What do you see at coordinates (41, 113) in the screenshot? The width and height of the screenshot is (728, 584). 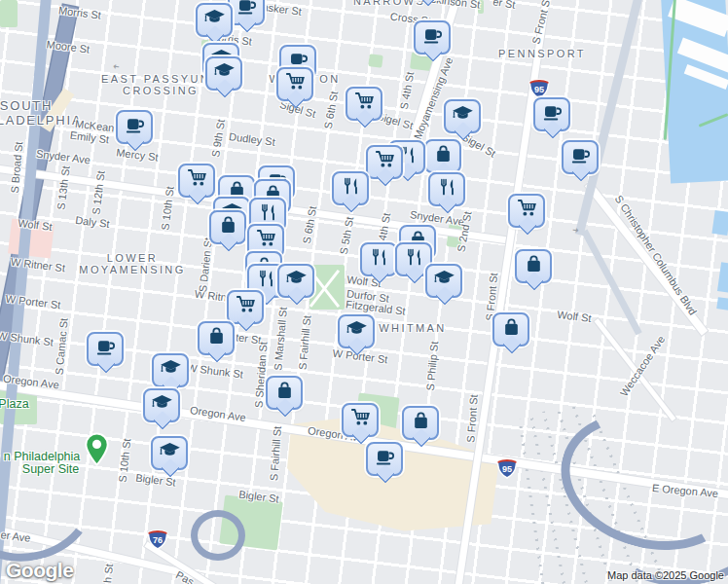 I see `neighborhood-label: SOUTHPHILADELPHIA` at bounding box center [41, 113].